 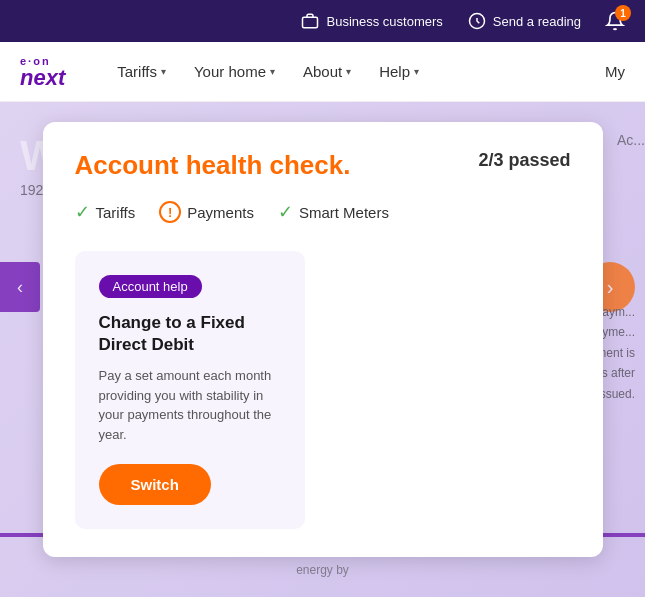 I want to click on check-item-smart-meters: ✓ Smart Meters, so click(x=334, y=212).